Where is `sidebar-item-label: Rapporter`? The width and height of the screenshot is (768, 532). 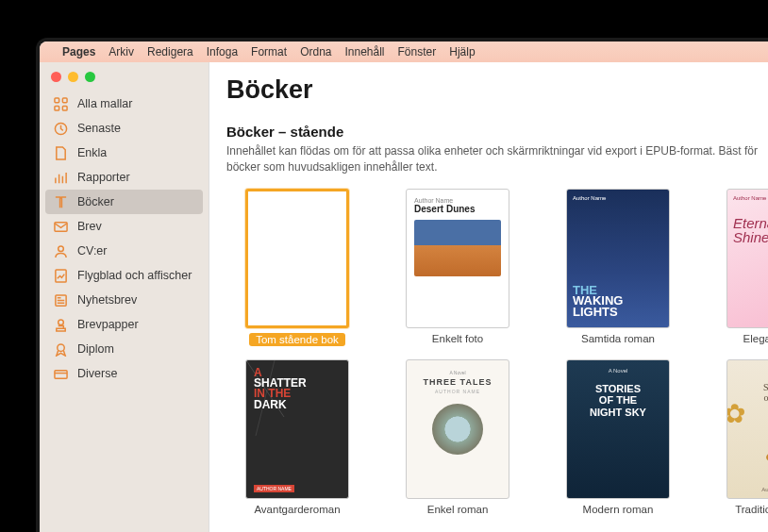 sidebar-item-label: Rapporter is located at coordinates (104, 177).